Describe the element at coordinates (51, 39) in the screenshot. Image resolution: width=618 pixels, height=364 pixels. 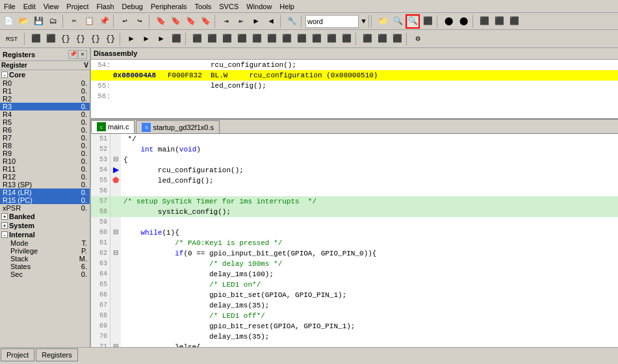
I see `dbg-btn2: ⬛` at that location.